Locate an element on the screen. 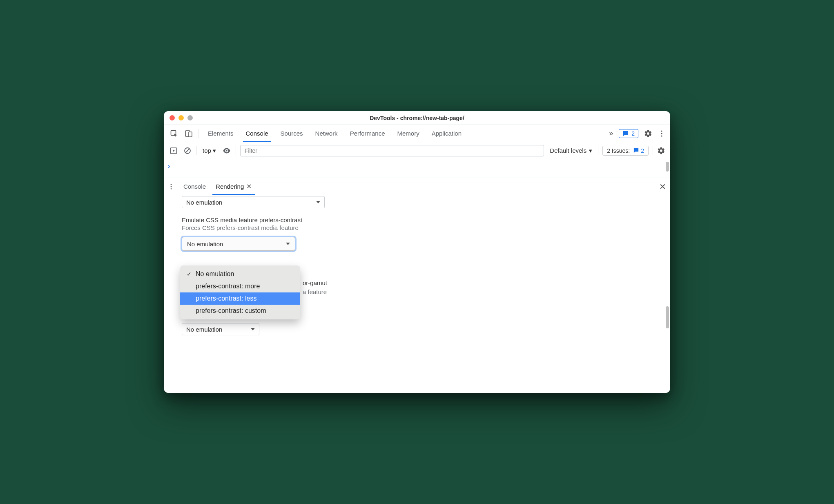  vision-deficiency-select: No emulation is located at coordinates (221, 329).